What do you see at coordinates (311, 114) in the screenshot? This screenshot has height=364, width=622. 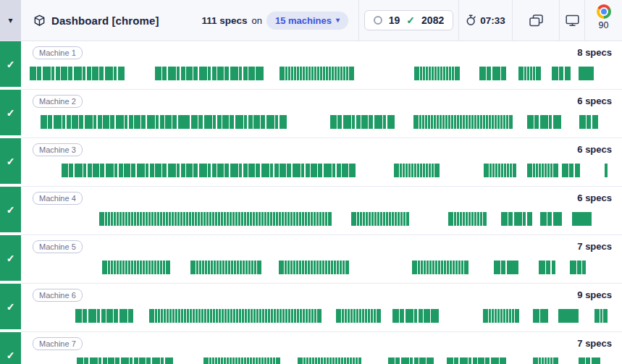 I see `machine-row: ✓ Machine 2 6 specs` at bounding box center [311, 114].